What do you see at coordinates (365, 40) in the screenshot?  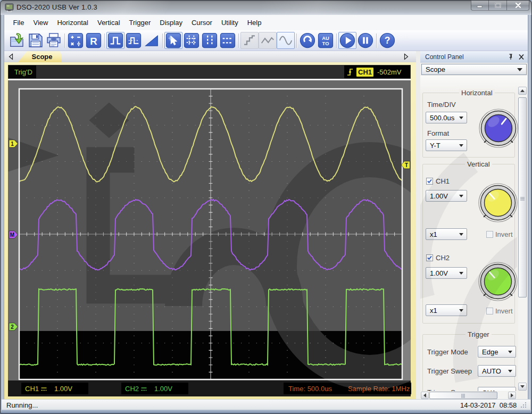 I see `pause-button` at bounding box center [365, 40].